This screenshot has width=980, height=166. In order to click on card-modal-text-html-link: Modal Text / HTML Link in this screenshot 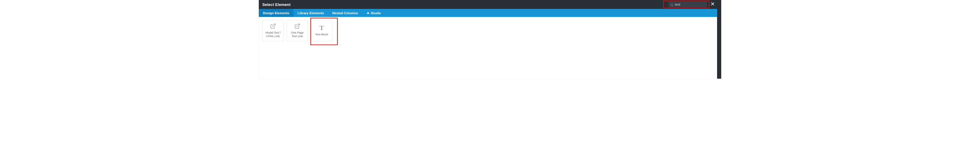, I will do `click(273, 30)`.